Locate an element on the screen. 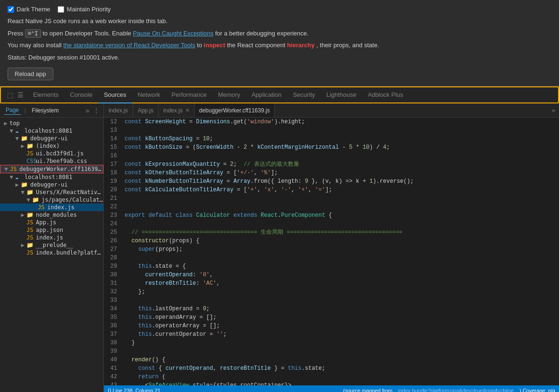 This screenshot has width=559, height=392. folder-icon-index: 📁 is located at coordinates (30, 146).